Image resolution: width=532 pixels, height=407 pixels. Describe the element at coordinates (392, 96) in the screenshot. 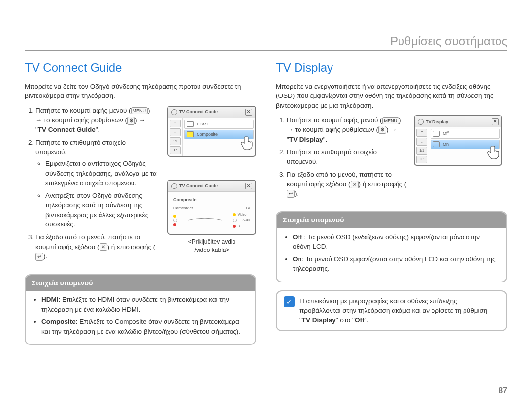

I see `intro-right: Μπορείτε να ενεργοποιήσετε ή να απενεργο…` at that location.